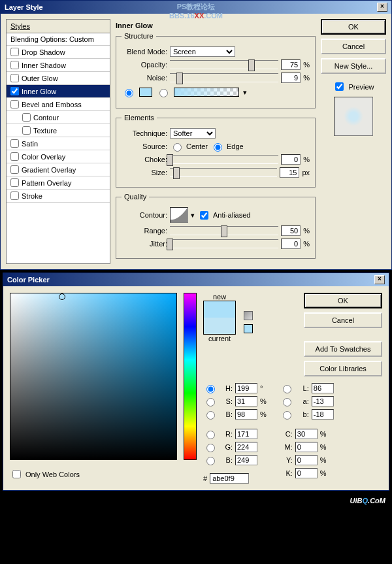 The width and height of the screenshot is (392, 564). What do you see at coordinates (26, 118) in the screenshot?
I see `contour-checkbox` at bounding box center [26, 118].